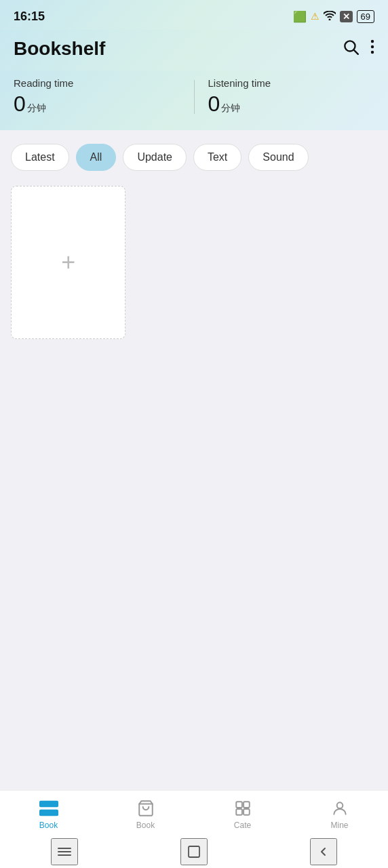 The width and height of the screenshot is (388, 868). What do you see at coordinates (330, 16) in the screenshot?
I see `wifi-icon` at bounding box center [330, 16].